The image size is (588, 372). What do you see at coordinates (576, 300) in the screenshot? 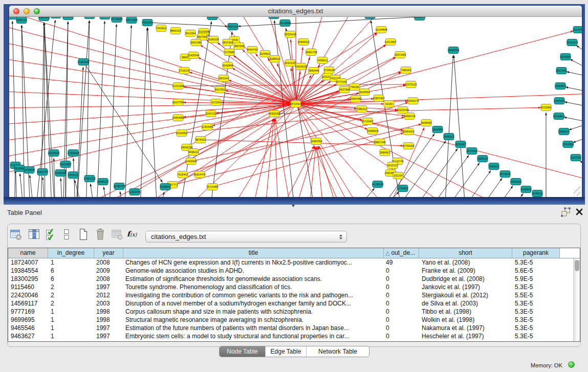
I see `table-vertical-scrollbar` at bounding box center [576, 300].